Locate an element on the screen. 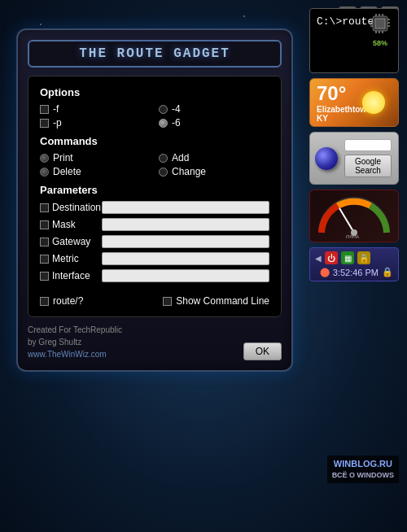 The height and width of the screenshot is (532, 407). gadget-title: THE ROUTE GADGET is located at coordinates (155, 54).